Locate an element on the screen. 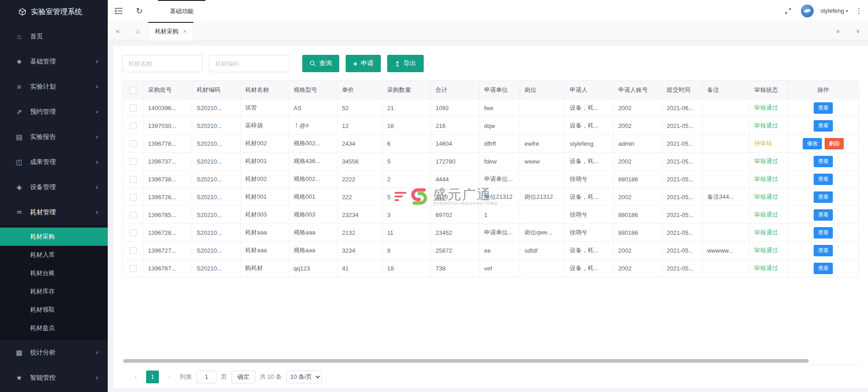 The width and height of the screenshot is (868, 392). app-logo: 实验室管理系统 is located at coordinates (54, 12).